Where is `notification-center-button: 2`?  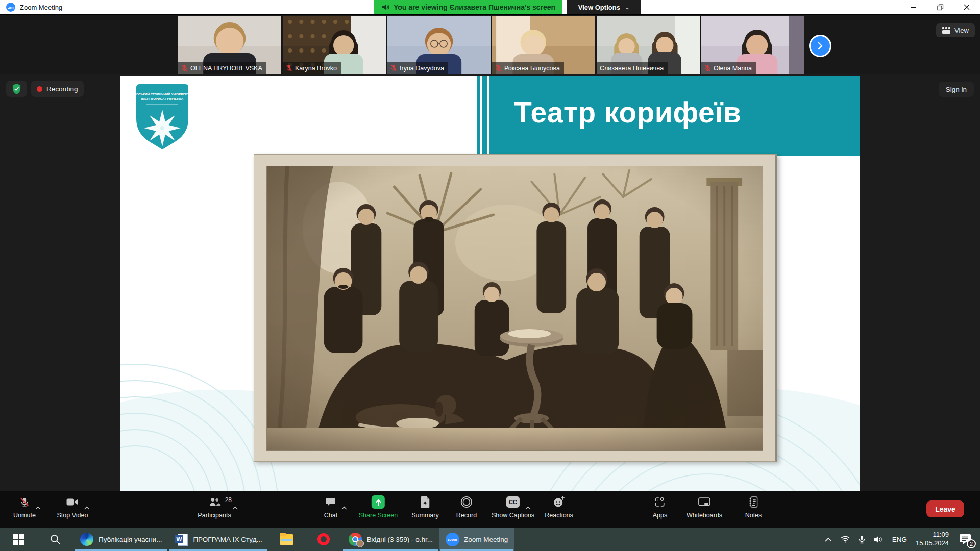 notification-center-button: 2 is located at coordinates (965, 539).